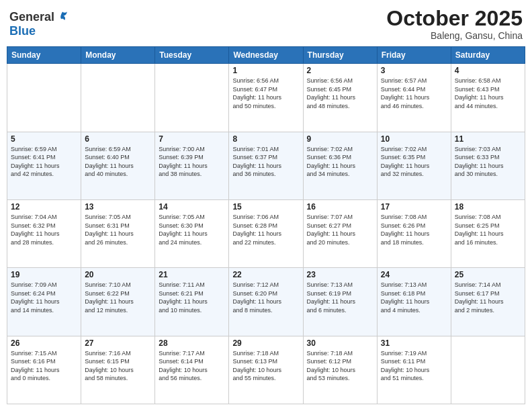  Describe the element at coordinates (32, 17) in the screenshot. I see `logo-general-text: General` at that location.